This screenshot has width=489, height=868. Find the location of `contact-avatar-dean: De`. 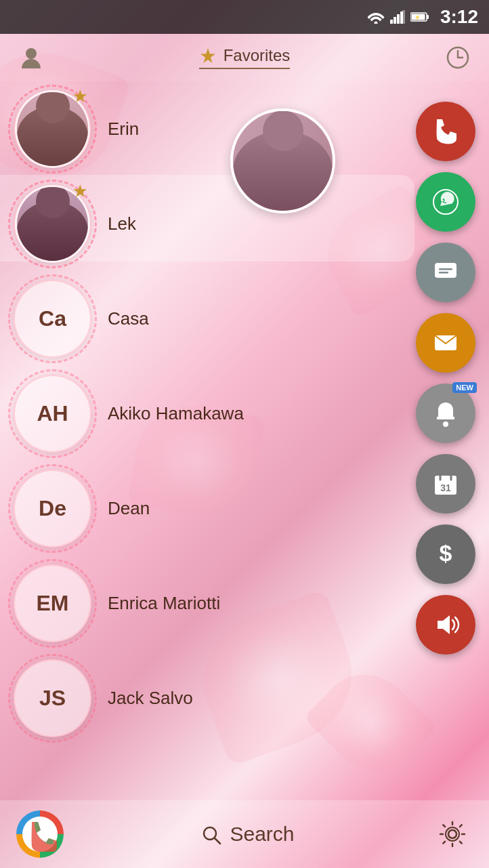

contact-avatar-dean: De is located at coordinates (53, 508).